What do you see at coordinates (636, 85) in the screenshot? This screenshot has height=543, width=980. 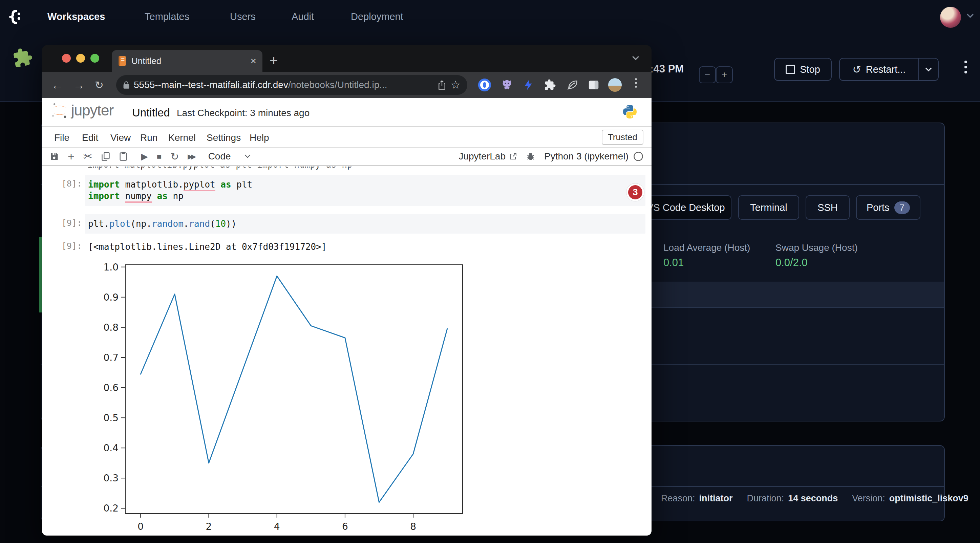 I see `browser-menu-kebab` at bounding box center [636, 85].